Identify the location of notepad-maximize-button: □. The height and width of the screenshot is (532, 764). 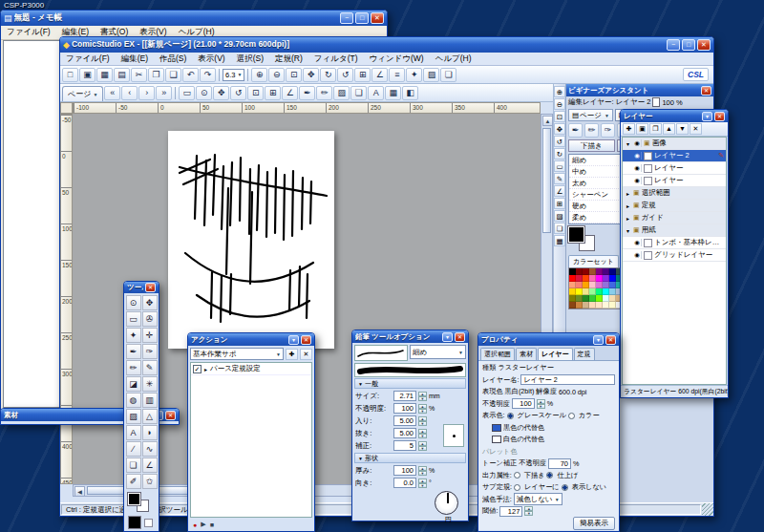
(362, 18).